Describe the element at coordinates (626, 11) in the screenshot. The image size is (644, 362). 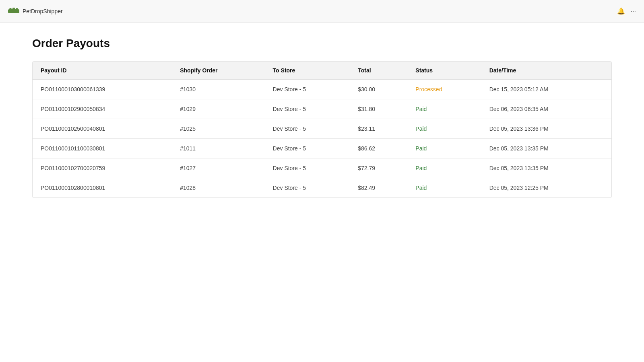
I see `navbar-right: 🔔 ···` at that location.